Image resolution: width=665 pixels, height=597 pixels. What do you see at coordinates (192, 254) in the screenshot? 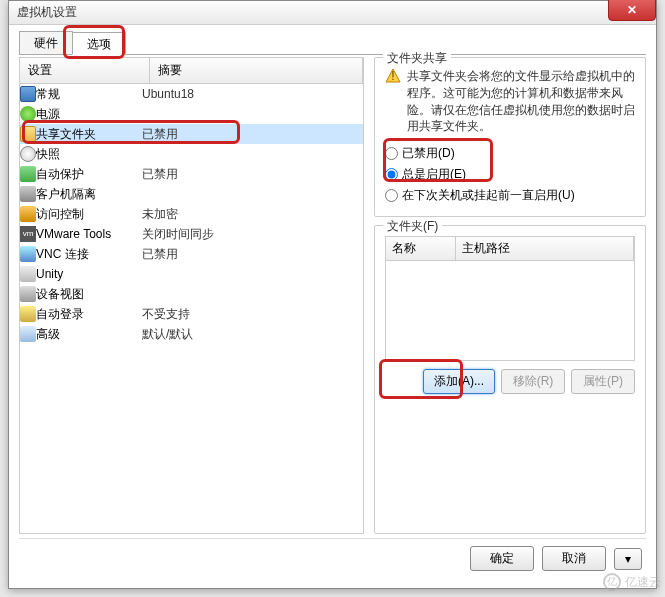
I see `list-item: VNC 连接已禁用` at bounding box center [192, 254].